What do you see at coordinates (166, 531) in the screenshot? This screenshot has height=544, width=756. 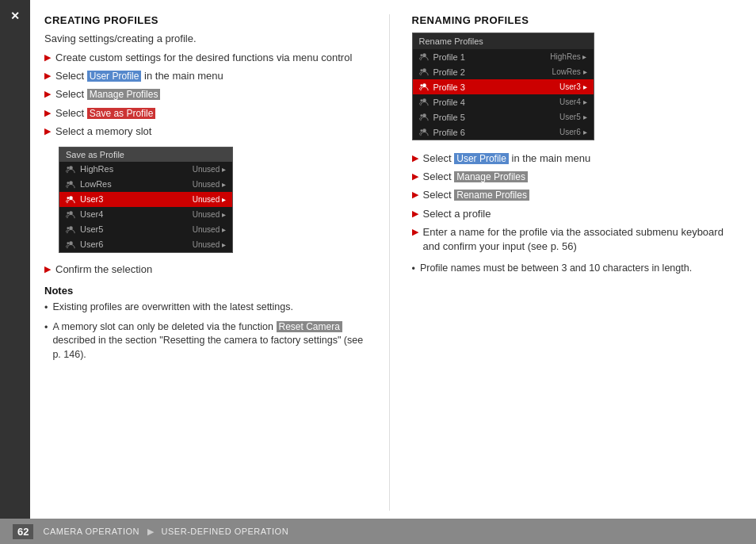 I see `footer-breadcrumb: CAMERA OPERATION ▶ USER-DEFINED OPERATIO…` at bounding box center [166, 531].